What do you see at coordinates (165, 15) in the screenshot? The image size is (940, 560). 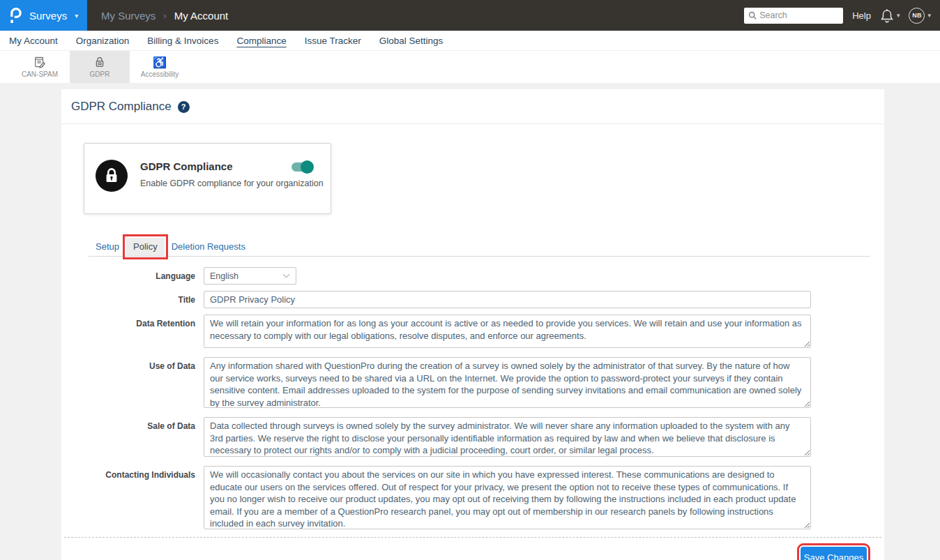 I see `breadcrumb: My Surveys › My Account` at bounding box center [165, 15].